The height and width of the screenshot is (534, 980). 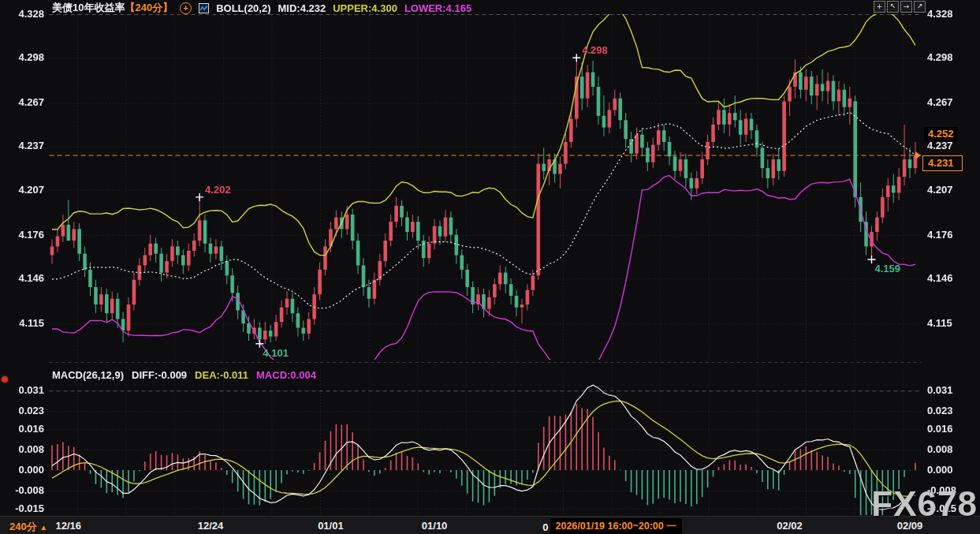 I want to click on crosshair-date-tooltip: 0 2026/01/19 16:00~20:00 一, so click(x=612, y=526).